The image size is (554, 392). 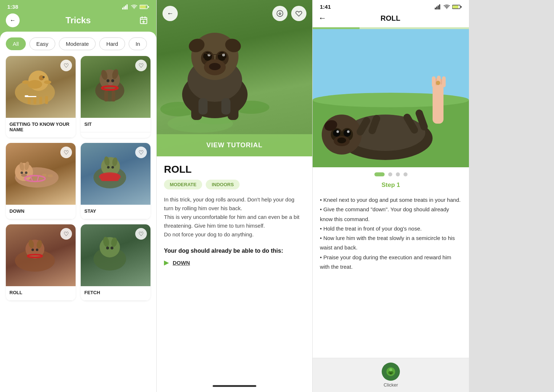 I want to click on page-title-1: Tricks, so click(x=78, y=20).